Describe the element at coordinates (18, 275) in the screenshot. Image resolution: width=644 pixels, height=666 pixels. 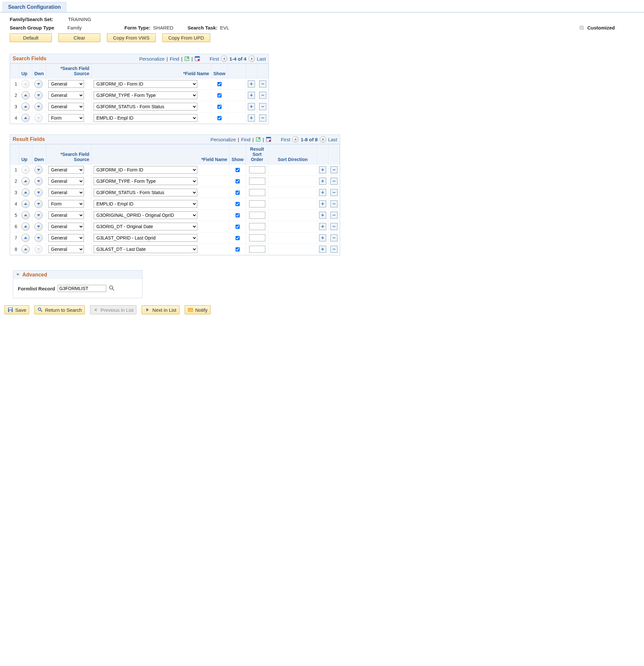
I see `collapse-icon` at that location.